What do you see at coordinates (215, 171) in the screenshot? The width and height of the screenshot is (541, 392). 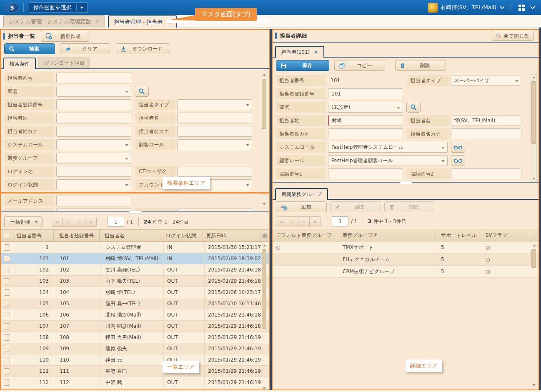 I see `cti-user-input` at bounding box center [215, 171].